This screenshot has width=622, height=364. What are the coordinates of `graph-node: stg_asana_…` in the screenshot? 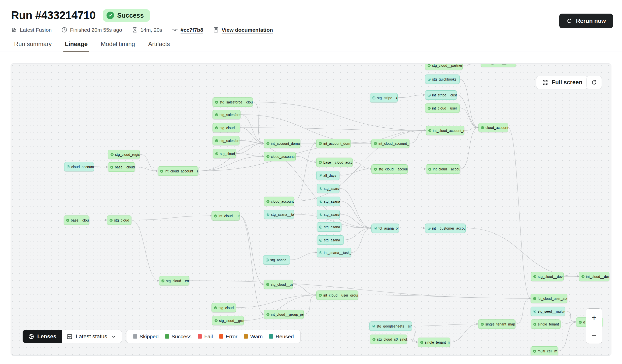 It's located at (328, 201).